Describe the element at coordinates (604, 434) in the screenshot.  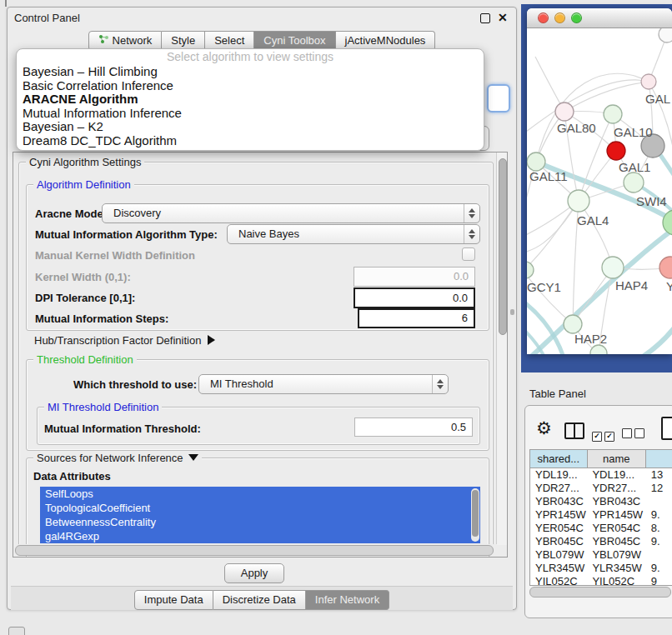
I see `checked-boxes-icon: ✓✓` at that location.